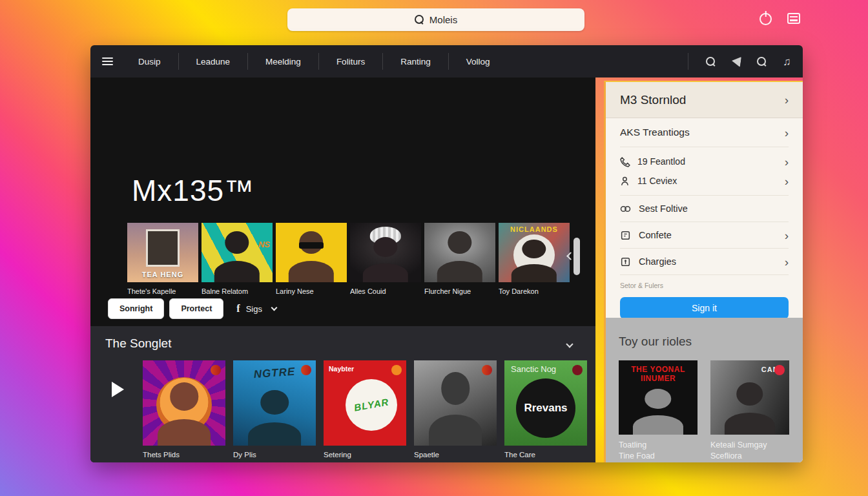 This screenshot has height=496, width=868. Describe the element at coordinates (238, 309) in the screenshot. I see `facebook-icon: f` at that location.